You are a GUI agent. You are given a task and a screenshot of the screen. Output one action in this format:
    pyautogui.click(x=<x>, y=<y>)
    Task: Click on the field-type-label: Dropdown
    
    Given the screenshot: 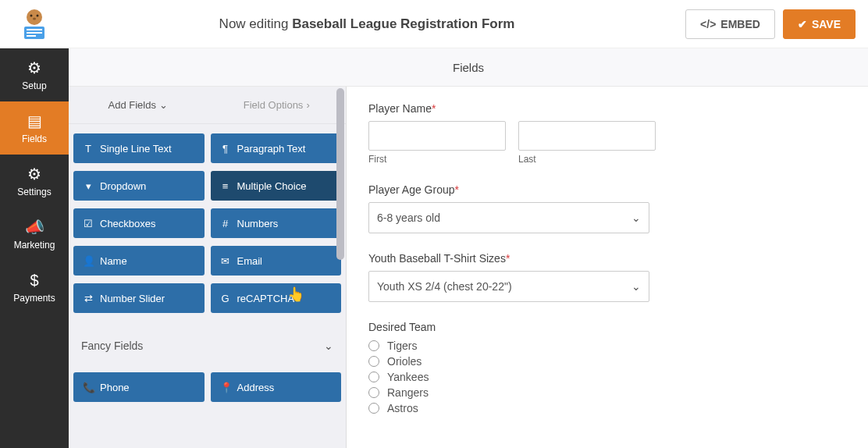 What is the action you would take?
    pyautogui.click(x=123, y=186)
    